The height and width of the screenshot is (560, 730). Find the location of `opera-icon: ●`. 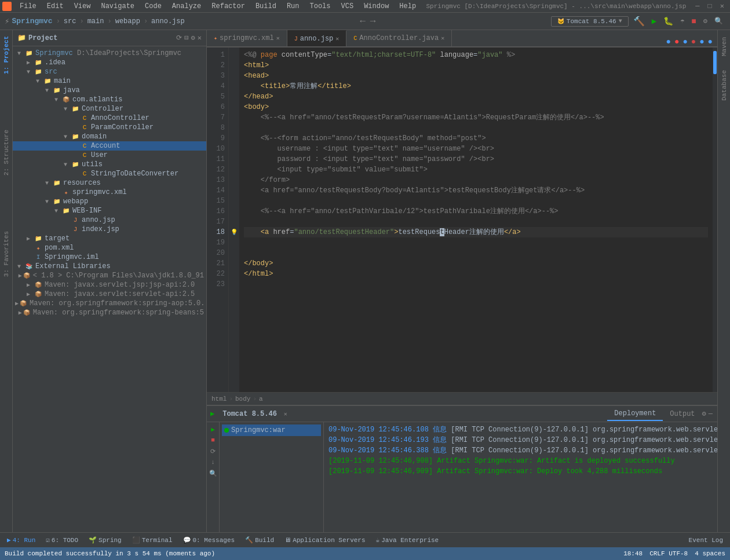

opera-icon: ● is located at coordinates (694, 42).